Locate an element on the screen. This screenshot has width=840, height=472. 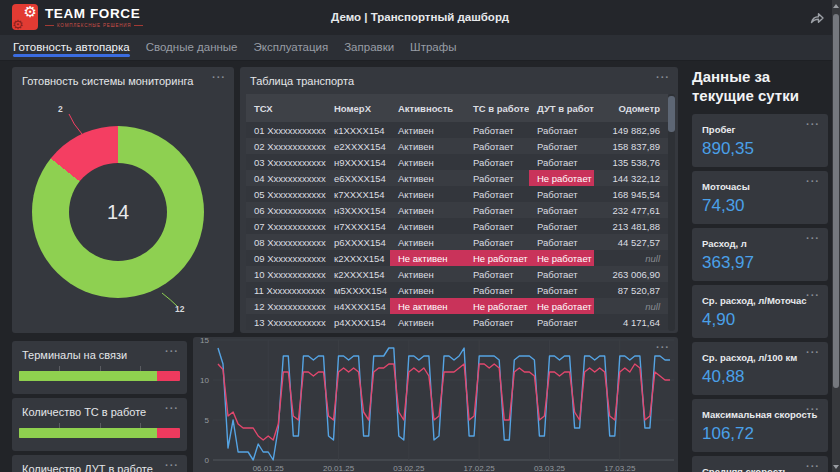
table-scrollbar-thumb is located at coordinates (672, 114).